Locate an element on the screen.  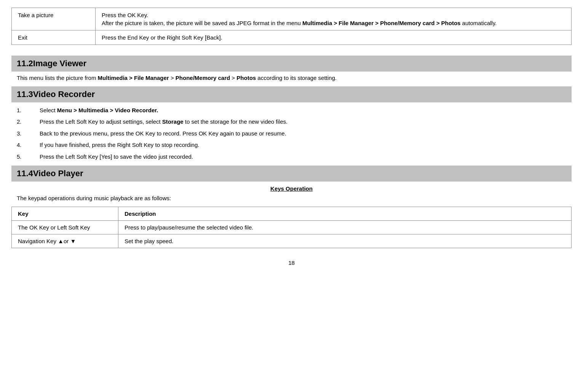
keys-operation-heading: Keys Operation is located at coordinates (292, 189).